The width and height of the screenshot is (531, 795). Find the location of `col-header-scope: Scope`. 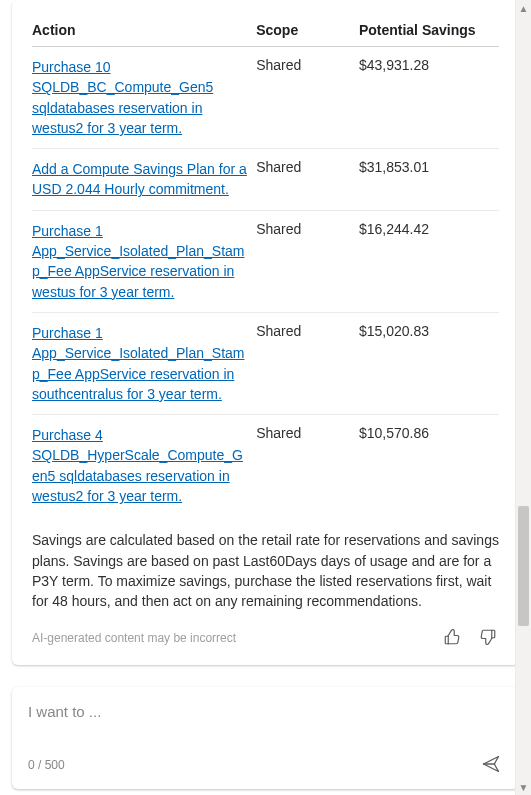

col-header-scope: Scope is located at coordinates (308, 32).